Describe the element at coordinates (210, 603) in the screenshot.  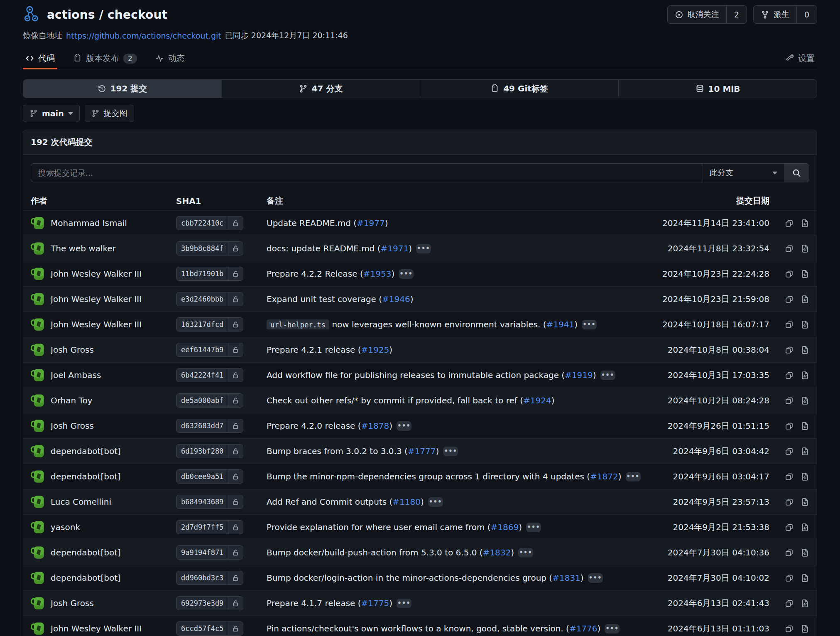
I see `commit-sha-badge: 692973e3d9` at that location.